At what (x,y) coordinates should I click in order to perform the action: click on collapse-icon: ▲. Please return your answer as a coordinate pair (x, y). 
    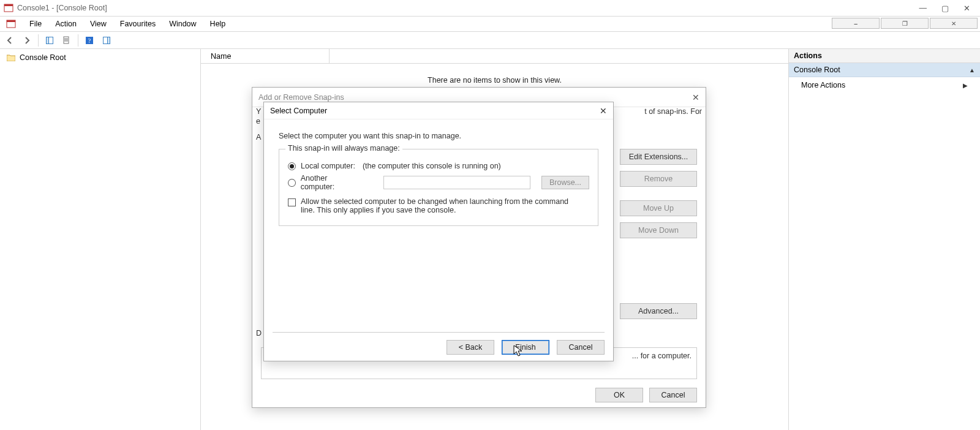
    Looking at the image, I should click on (972, 70).